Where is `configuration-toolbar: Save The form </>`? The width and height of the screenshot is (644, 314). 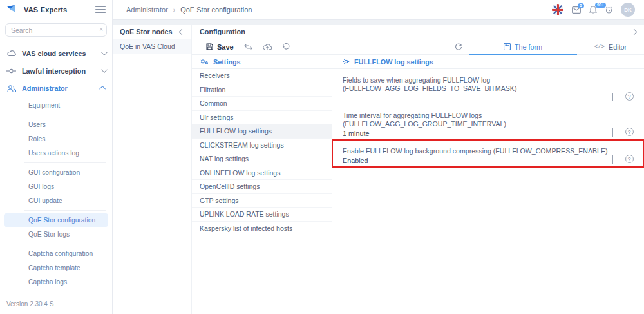
configuration-toolbar: Save The form </> is located at coordinates (418, 47).